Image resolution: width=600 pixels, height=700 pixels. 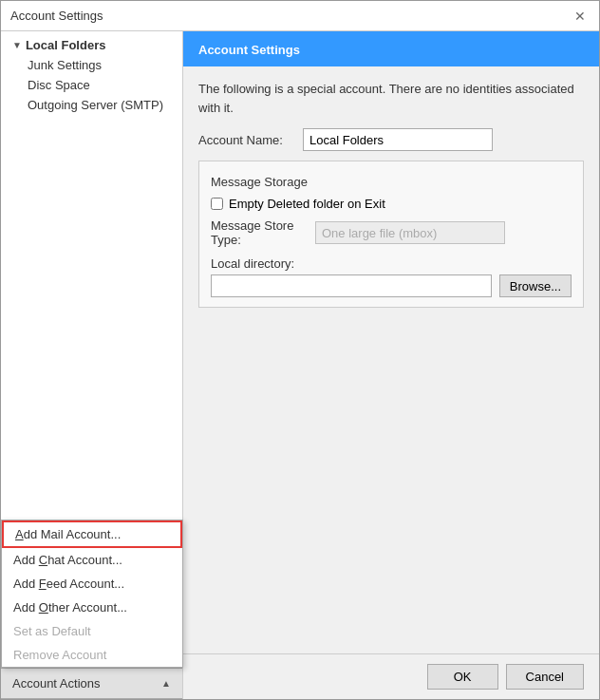 What do you see at coordinates (391, 182) in the screenshot?
I see `message-storage-title: Message Storage` at bounding box center [391, 182].